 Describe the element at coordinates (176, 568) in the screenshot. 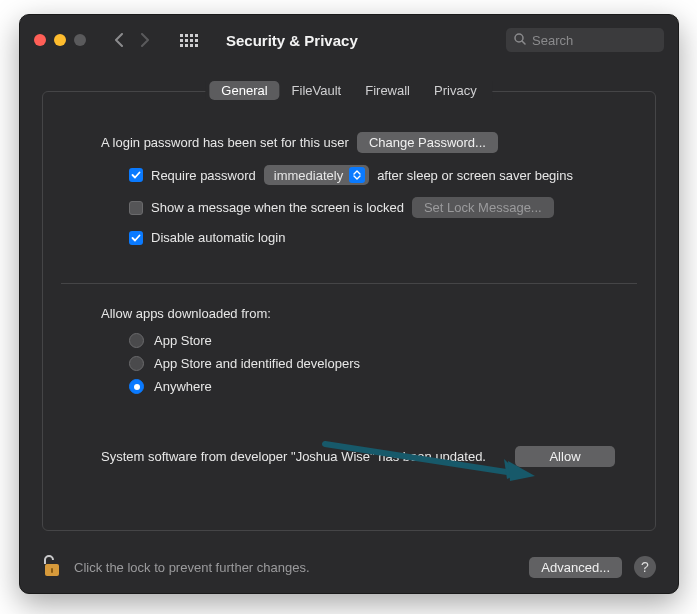

I see `lock-control: Click the lock to prevent further change…` at that location.